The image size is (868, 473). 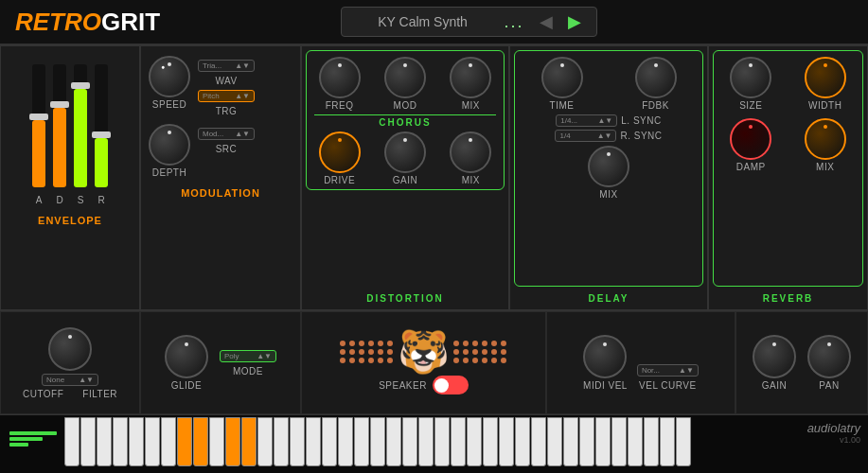 I want to click on speed-knob-group: SPEED, so click(x=169, y=83).